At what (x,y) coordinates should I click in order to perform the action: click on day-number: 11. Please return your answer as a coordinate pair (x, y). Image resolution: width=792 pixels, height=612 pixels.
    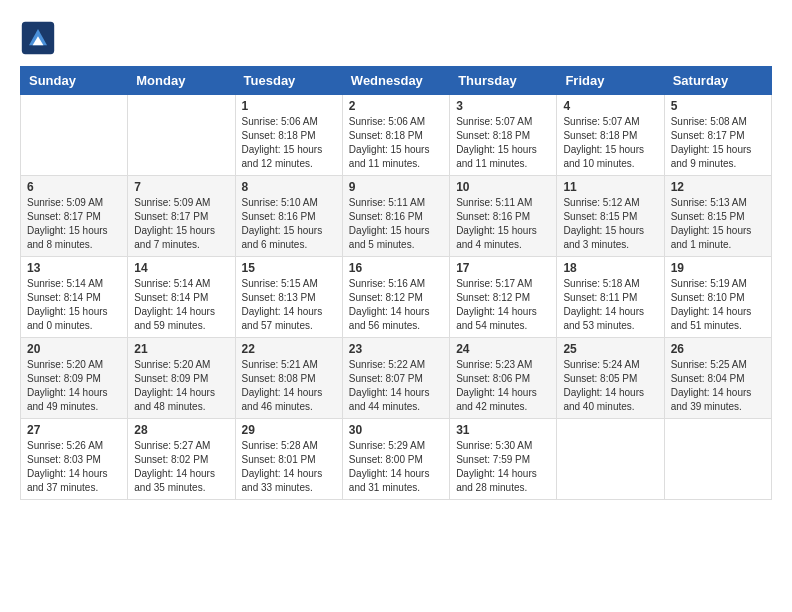
    Looking at the image, I should click on (610, 187).